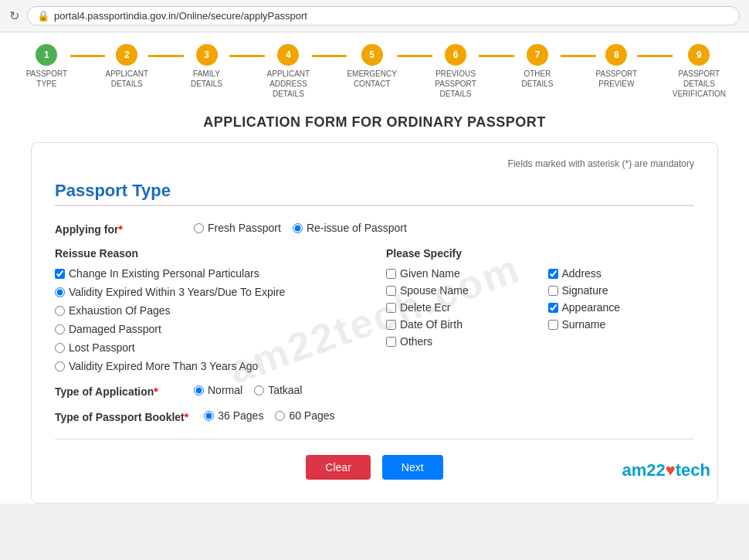 This screenshot has height=560, width=749. What do you see at coordinates (541, 310) in the screenshot?
I see `please-specify-panel: Please Specify Given Name Address` at bounding box center [541, 310].